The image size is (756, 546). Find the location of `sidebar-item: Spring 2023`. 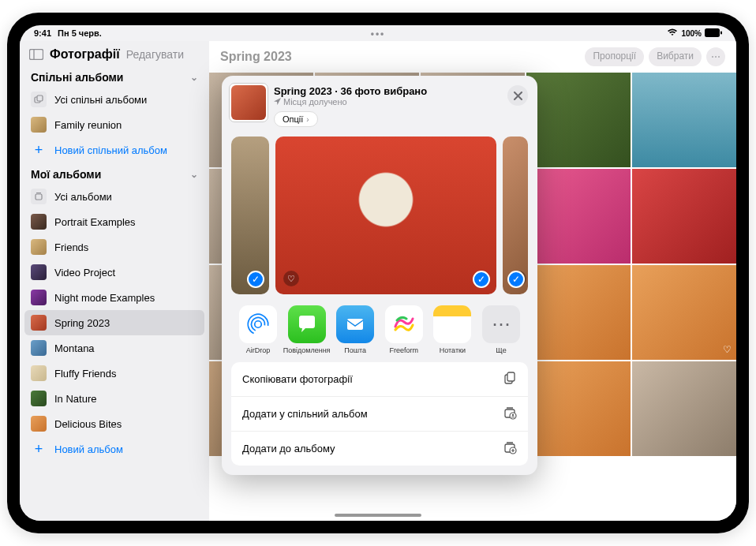

sidebar-item: Spring 2023 is located at coordinates (114, 323).